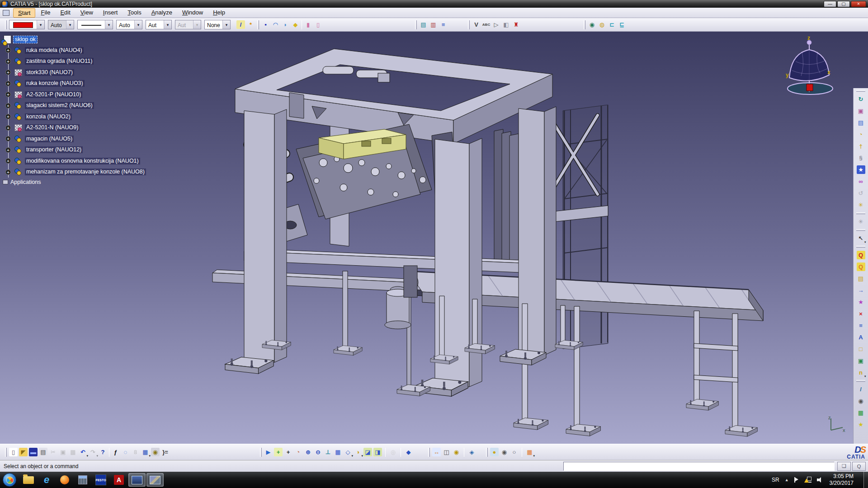 The height and width of the screenshot is (488, 868). Describe the element at coordinates (162, 13) in the screenshot. I see `menu-analyze: Analyze` at that location.